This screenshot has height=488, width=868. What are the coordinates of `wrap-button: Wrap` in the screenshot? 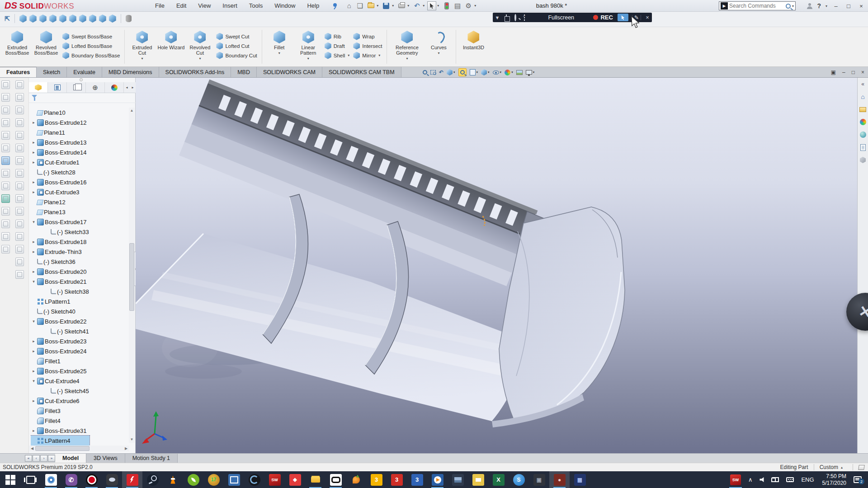 It's located at (368, 36).